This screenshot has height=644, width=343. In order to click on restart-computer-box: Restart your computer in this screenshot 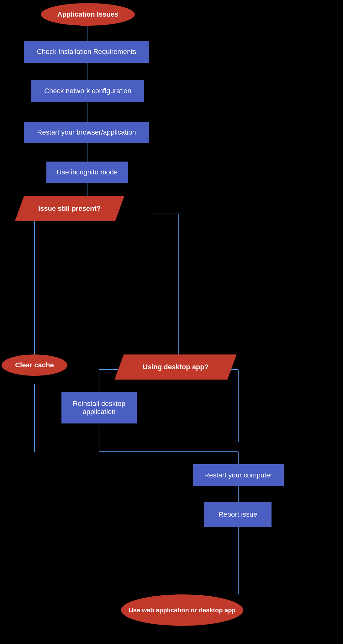, I will do `click(238, 475)`.